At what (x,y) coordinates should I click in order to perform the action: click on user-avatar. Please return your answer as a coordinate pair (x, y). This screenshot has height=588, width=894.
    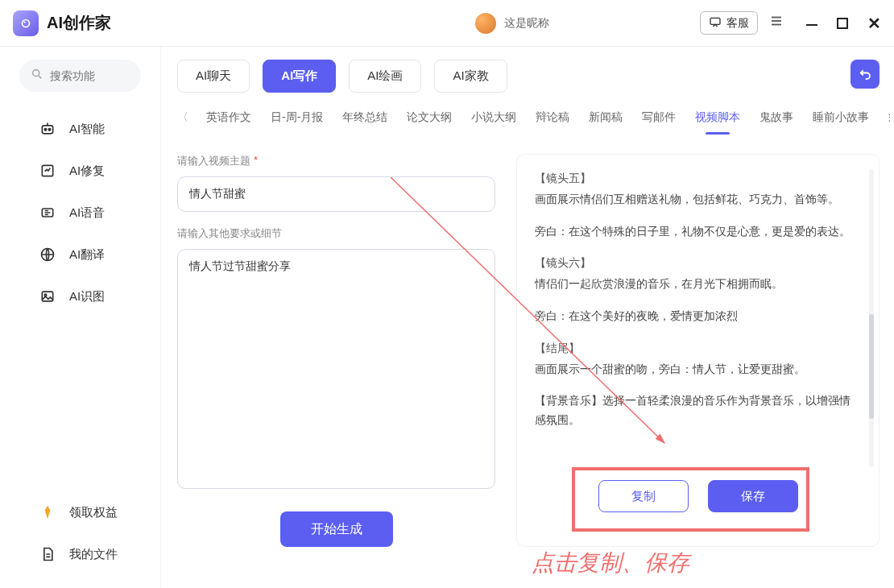
    Looking at the image, I should click on (486, 23).